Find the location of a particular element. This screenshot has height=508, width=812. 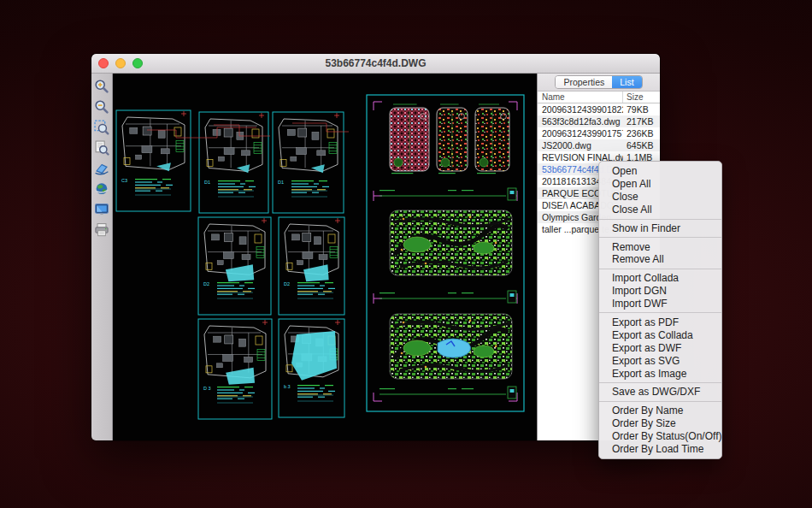

menu-item-close-all: Close All is located at coordinates (660, 210).